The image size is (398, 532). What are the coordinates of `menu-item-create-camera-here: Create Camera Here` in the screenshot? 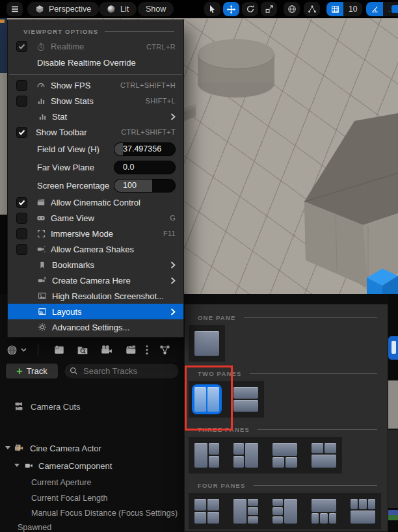 It's located at (96, 280).